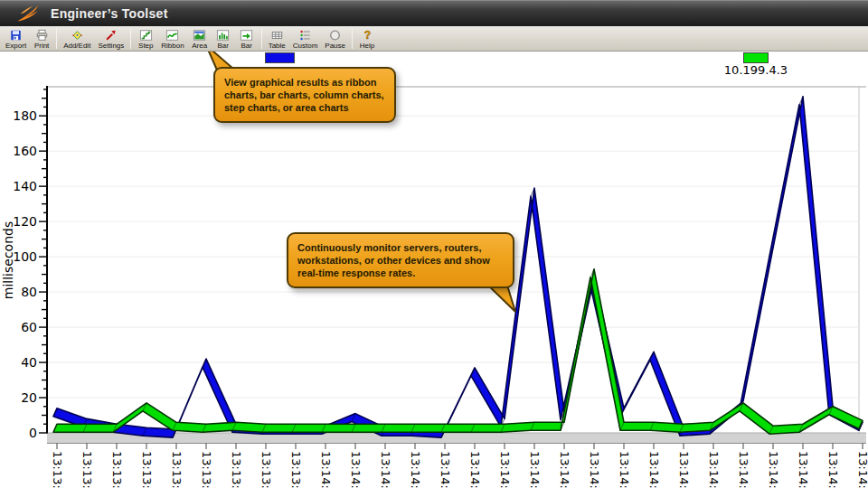  Describe the element at coordinates (756, 70) in the screenshot. I see `legend-label: 10.199.4.3` at that location.